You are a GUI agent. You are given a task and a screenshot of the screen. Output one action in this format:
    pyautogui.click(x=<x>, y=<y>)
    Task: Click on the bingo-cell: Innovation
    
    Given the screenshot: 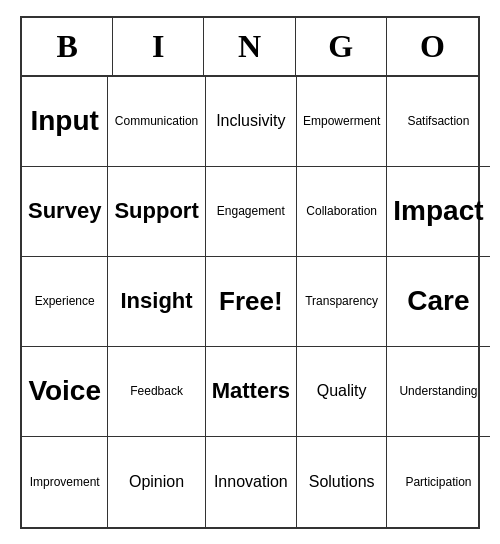 What is the action you would take?
    pyautogui.click(x=252, y=482)
    